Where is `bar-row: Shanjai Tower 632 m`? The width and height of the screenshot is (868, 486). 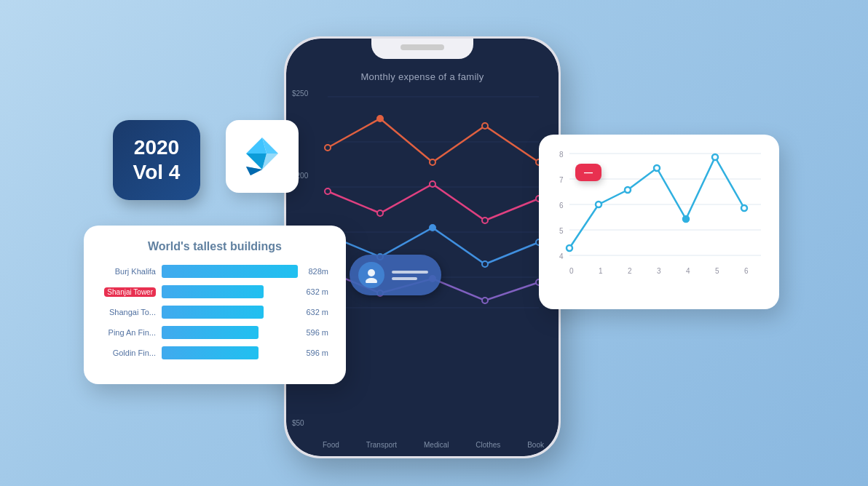
bar-row: Shanjai Tower 632 m is located at coordinates (215, 292).